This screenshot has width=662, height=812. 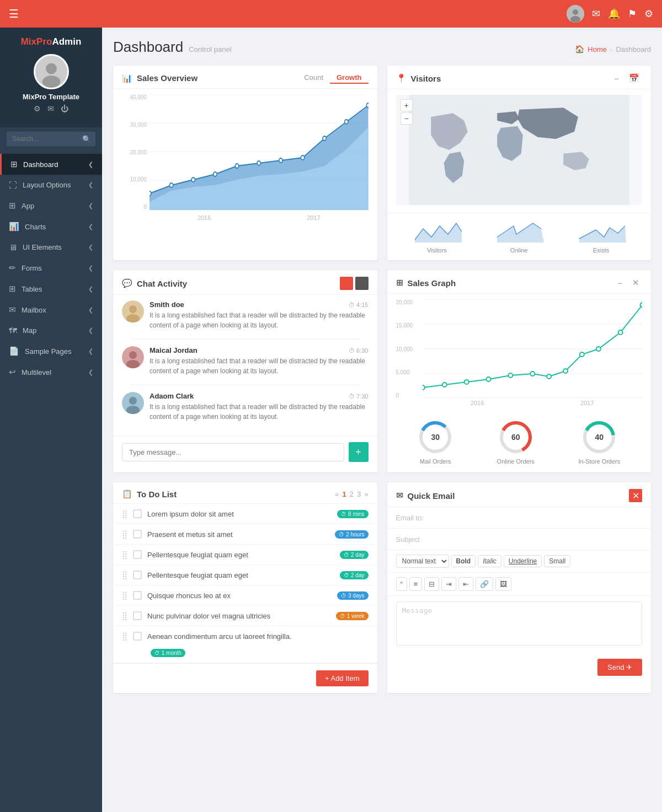 I want to click on sidebar-item-ui-elements: 🖥 UI Elements ❮, so click(x=51, y=247).